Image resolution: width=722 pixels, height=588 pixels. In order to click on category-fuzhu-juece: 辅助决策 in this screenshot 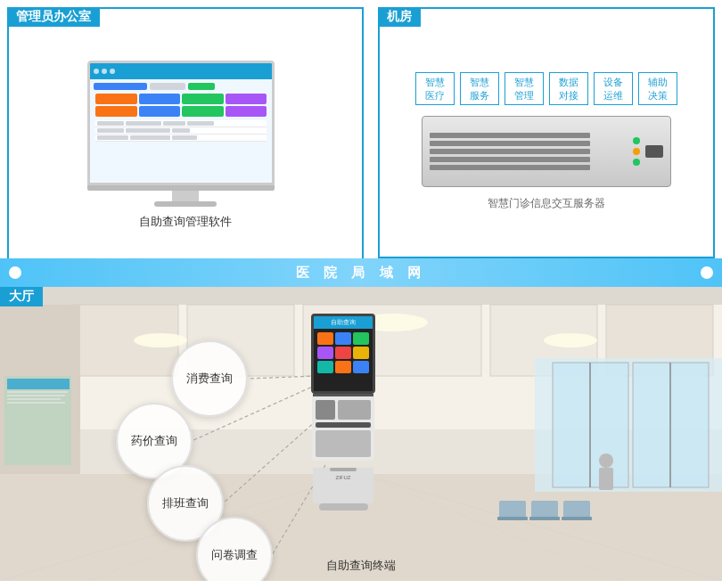, I will do `click(658, 89)`.